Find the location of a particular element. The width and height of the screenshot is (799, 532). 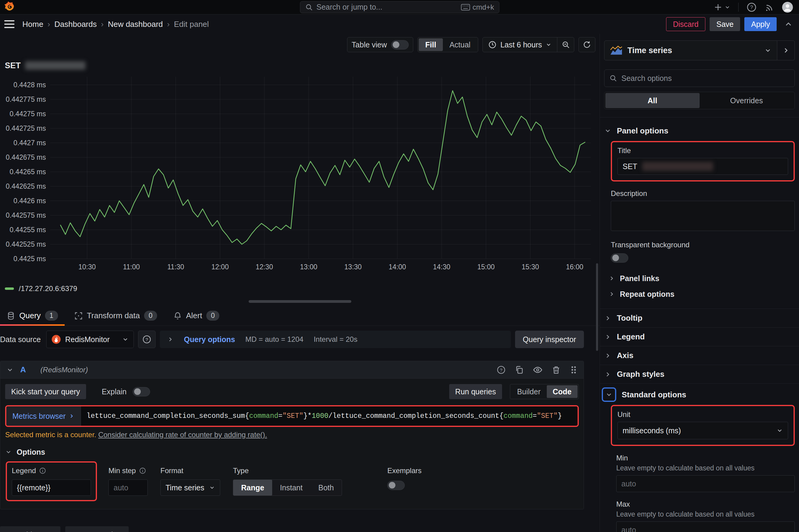

delete-query-icon is located at coordinates (556, 370).